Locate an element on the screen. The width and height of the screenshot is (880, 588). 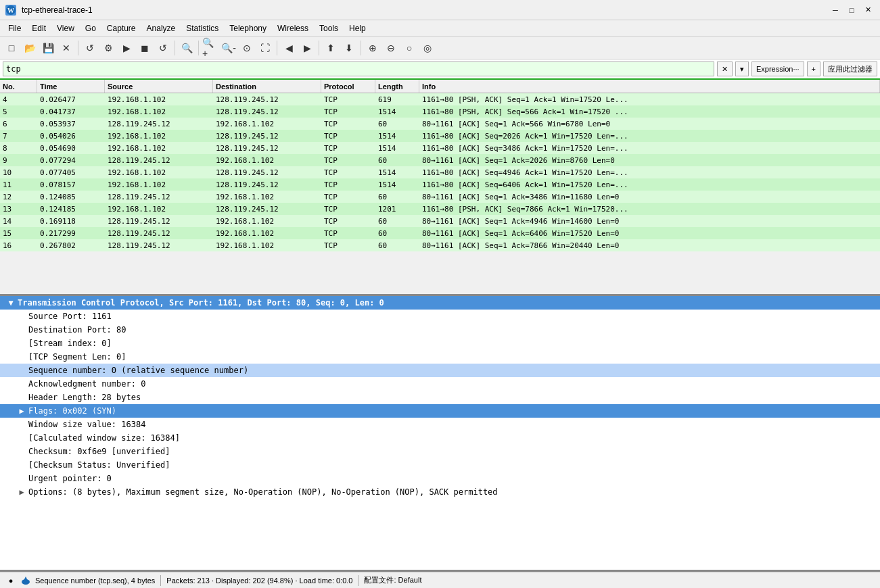
detail-row-3: [TCP Segment Len: 0] is located at coordinates (440, 357).